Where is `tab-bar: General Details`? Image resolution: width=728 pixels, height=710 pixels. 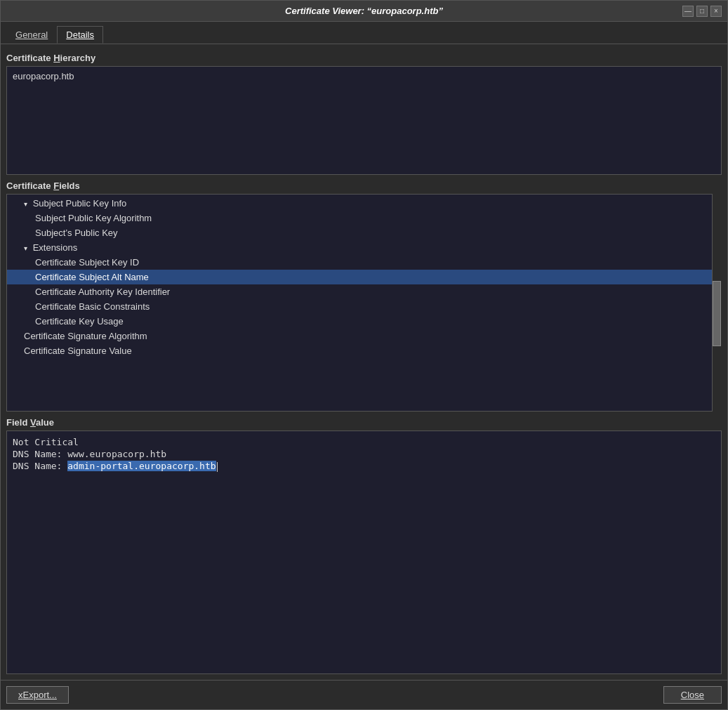 tab-bar: General Details is located at coordinates (364, 33).